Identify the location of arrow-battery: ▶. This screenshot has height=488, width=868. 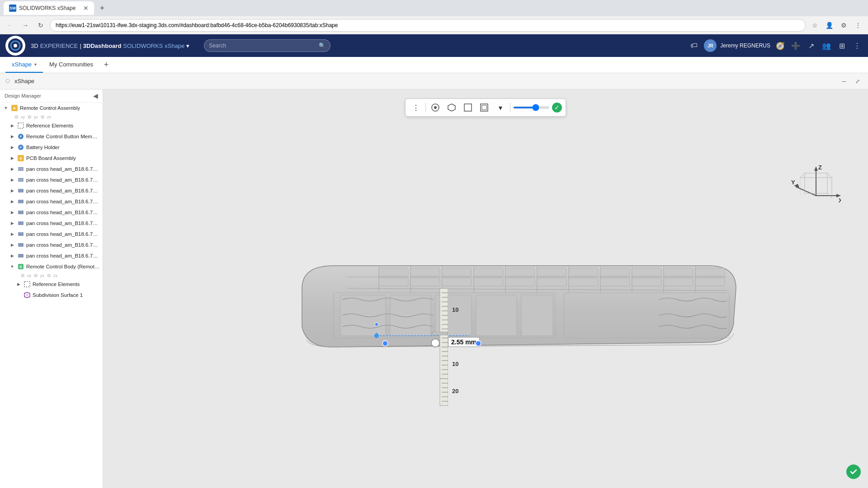
(12, 147).